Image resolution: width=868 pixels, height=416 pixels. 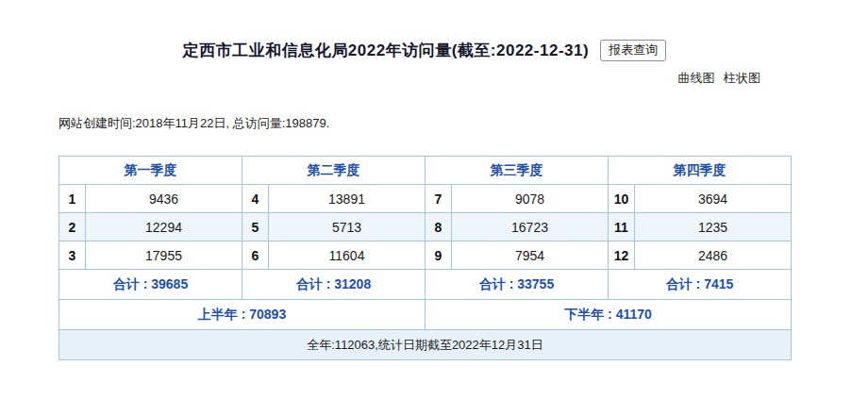 I want to click on month-cell: 2, so click(x=73, y=227).